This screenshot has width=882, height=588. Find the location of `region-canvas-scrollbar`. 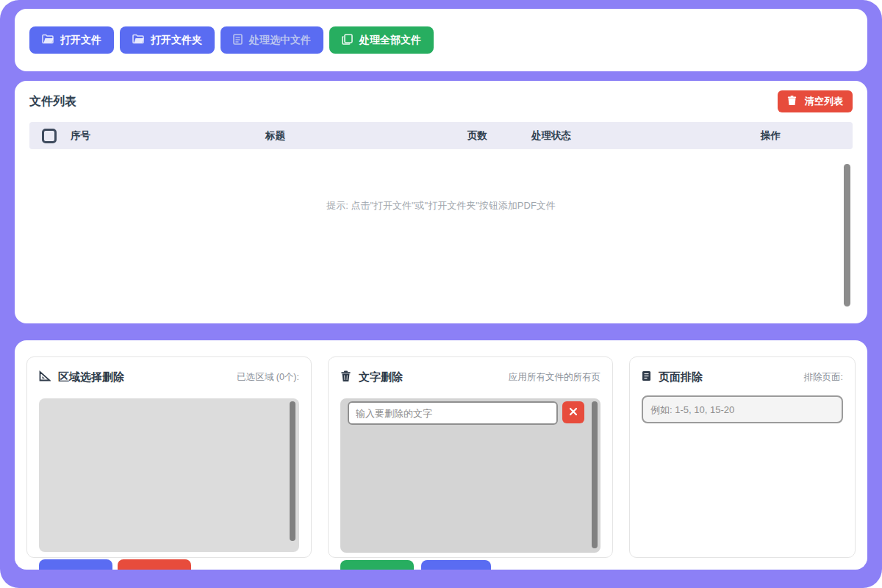

region-canvas-scrollbar is located at coordinates (293, 471).